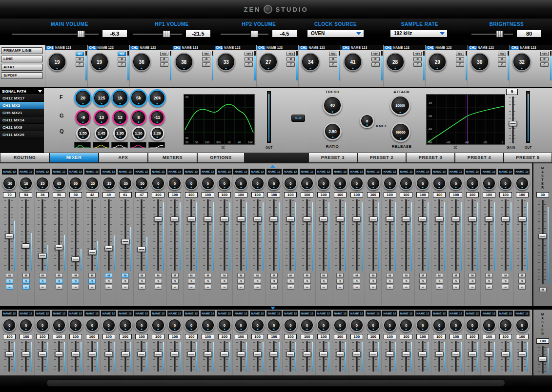  I want to click on attack-knob: 10000, so click(400, 105).